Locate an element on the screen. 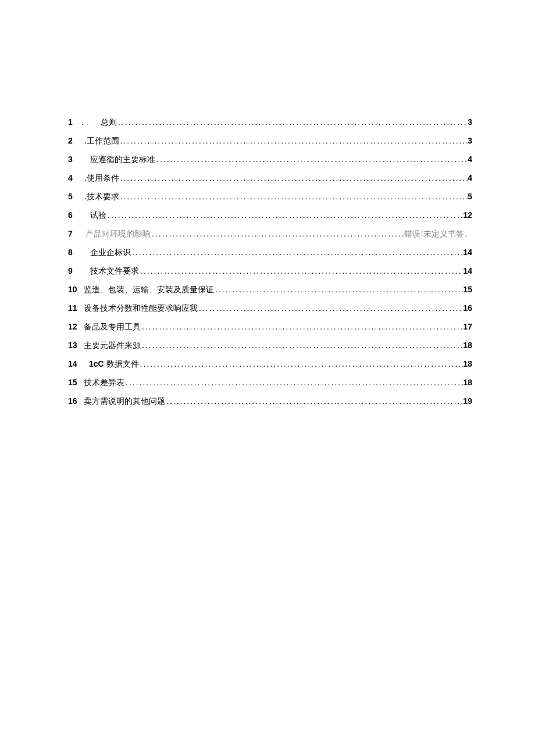  toc-entry-16: 16卖方需说明的其他问题............................… is located at coordinates (270, 401).